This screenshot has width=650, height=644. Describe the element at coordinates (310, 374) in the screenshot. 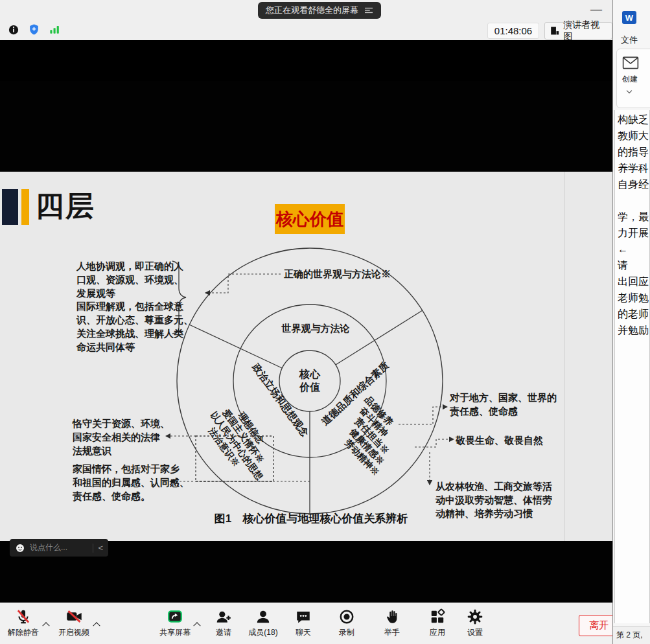

I see `center-label-1: 核心` at that location.